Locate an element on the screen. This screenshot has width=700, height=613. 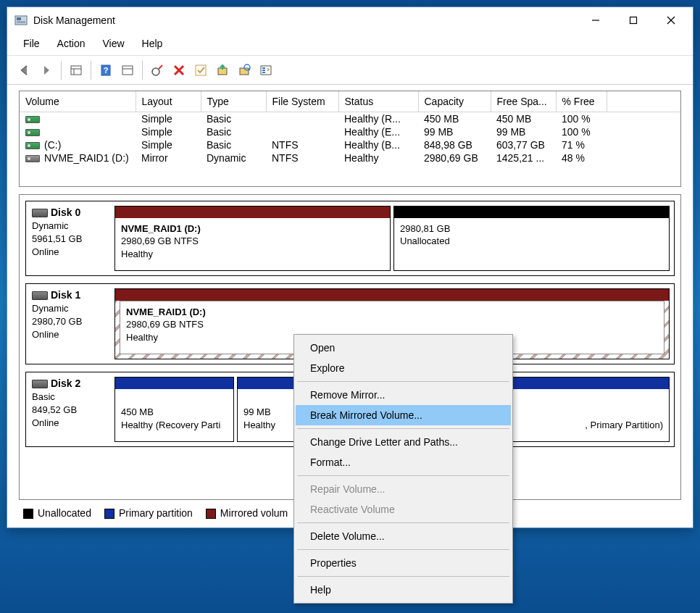
cm-change-letter: Change Drive Letter and Paths... is located at coordinates (403, 442).